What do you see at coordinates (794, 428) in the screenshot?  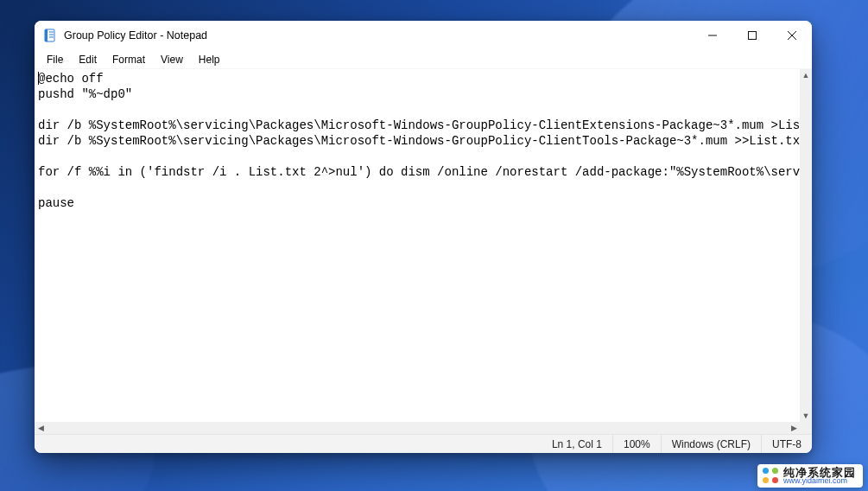 I see `scroll-right-icon: ▶` at bounding box center [794, 428].